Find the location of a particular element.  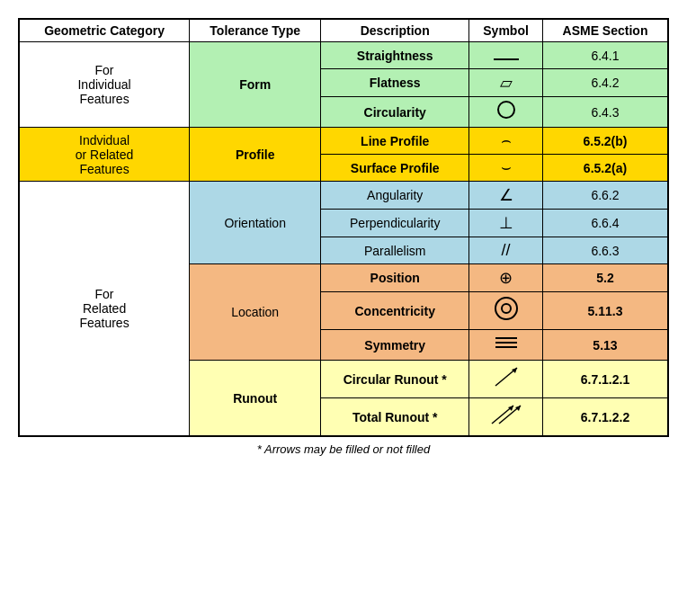

asme-surface-profile: 6.5.2(a) is located at coordinates (605, 168).